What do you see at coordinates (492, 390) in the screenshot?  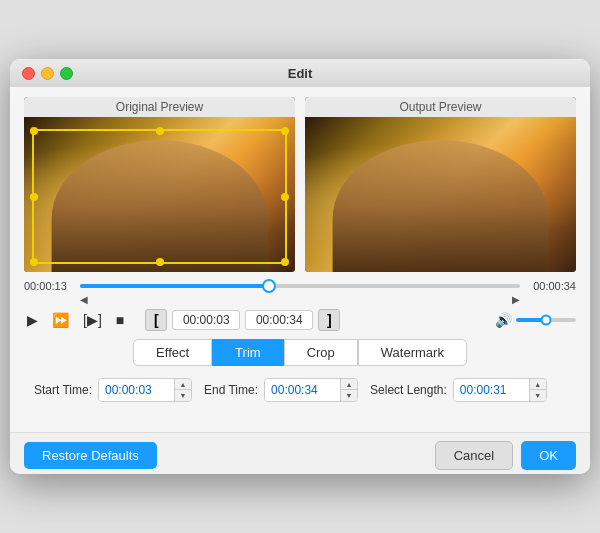 I see `length-input` at bounding box center [492, 390].